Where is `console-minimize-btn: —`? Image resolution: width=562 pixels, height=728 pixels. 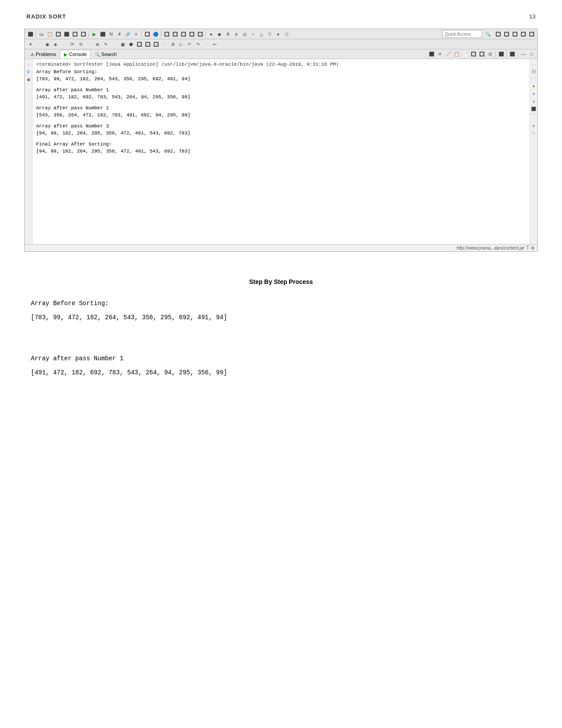
console-minimize-btn: — is located at coordinates (523, 54).